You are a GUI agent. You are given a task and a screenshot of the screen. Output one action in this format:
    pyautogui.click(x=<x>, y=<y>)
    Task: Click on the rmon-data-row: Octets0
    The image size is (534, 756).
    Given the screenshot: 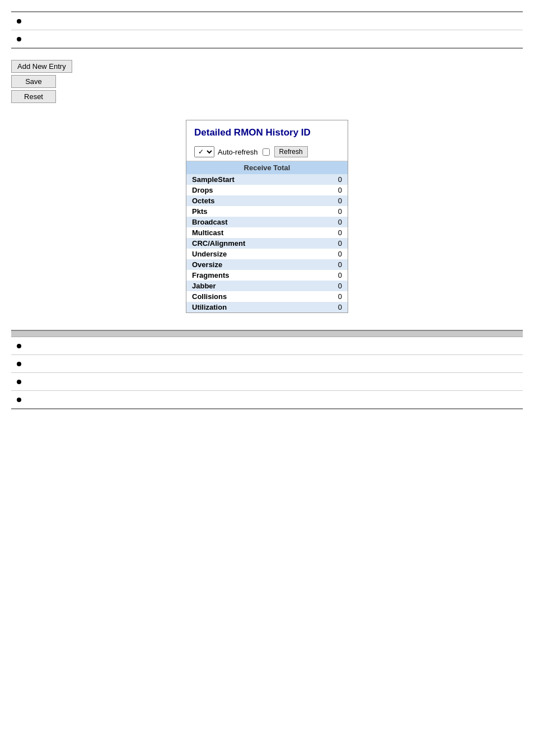 What is the action you would take?
    pyautogui.click(x=267, y=200)
    